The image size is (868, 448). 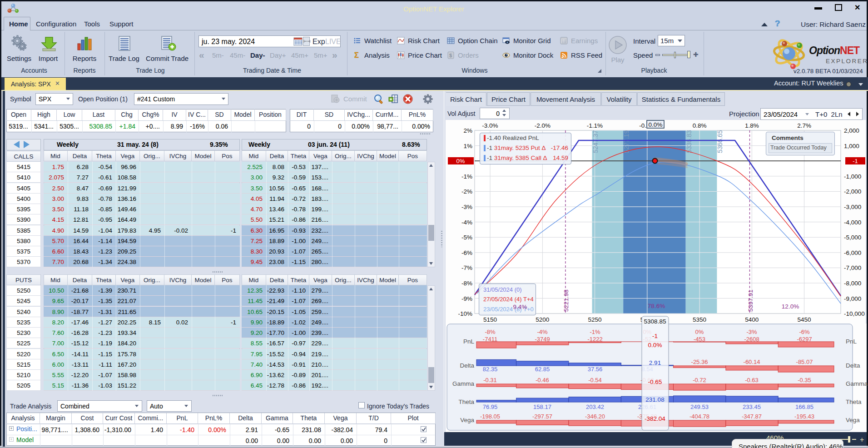 I want to click on svg-text: 5250, so click(x=595, y=320).